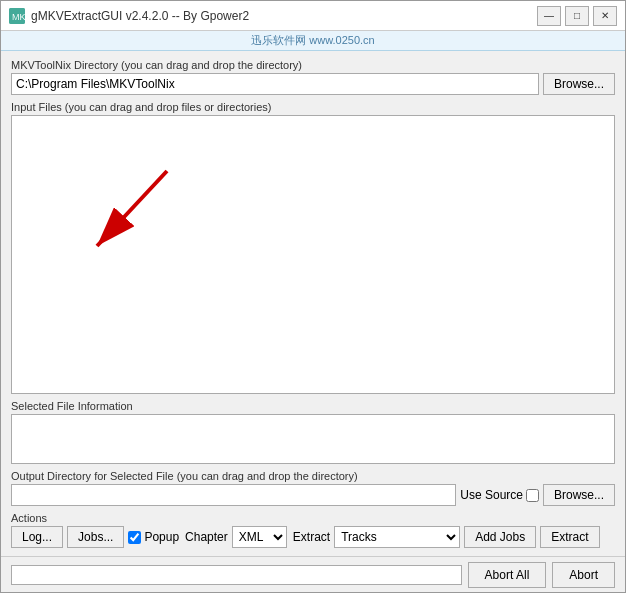 The height and width of the screenshot is (593, 626). I want to click on abort-all-button: Abort All, so click(508, 575).